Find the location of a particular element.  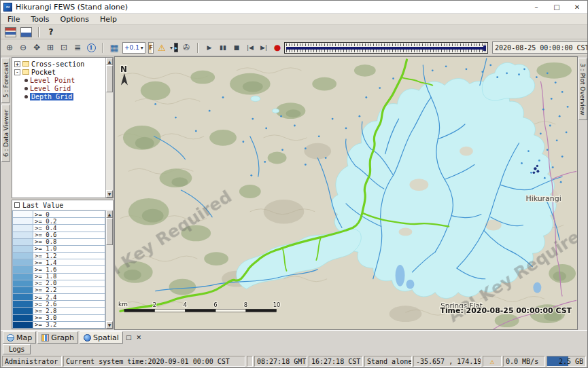

stop-icon: ■ is located at coordinates (237, 48).